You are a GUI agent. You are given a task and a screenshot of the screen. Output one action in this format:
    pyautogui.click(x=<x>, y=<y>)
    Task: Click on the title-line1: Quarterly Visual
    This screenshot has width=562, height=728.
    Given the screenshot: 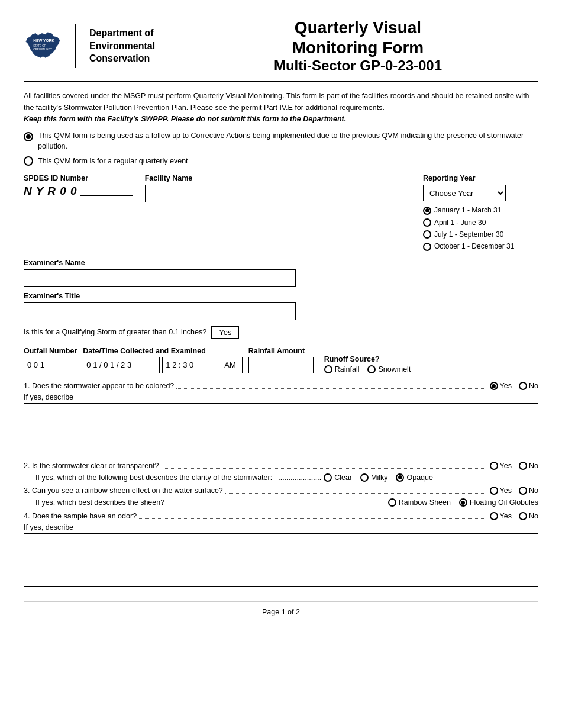 What is the action you would take?
    pyautogui.click(x=358, y=28)
    